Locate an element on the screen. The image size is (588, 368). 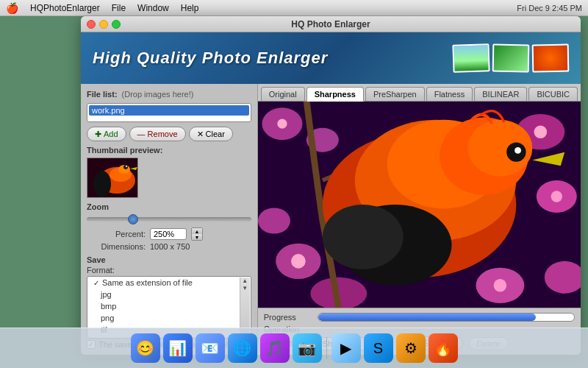
header-photos is located at coordinates (511, 58).